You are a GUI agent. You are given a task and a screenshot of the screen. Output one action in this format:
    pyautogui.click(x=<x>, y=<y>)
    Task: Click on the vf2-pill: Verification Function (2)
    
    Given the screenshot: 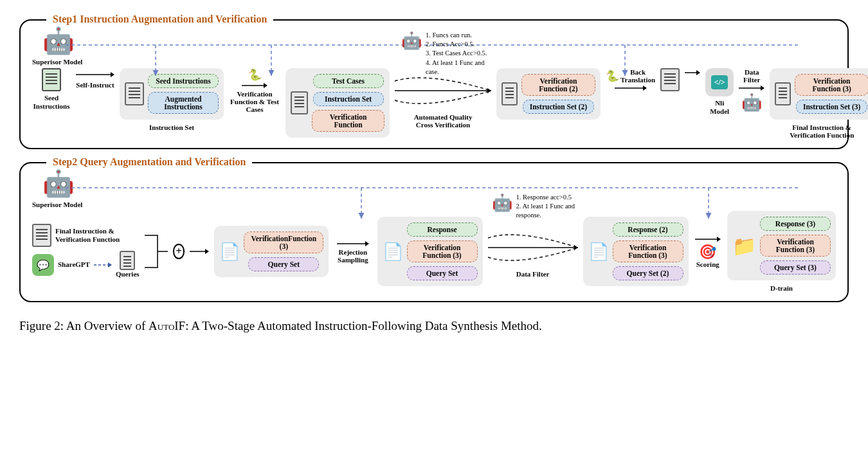 What is the action you would take?
    pyautogui.click(x=558, y=85)
    